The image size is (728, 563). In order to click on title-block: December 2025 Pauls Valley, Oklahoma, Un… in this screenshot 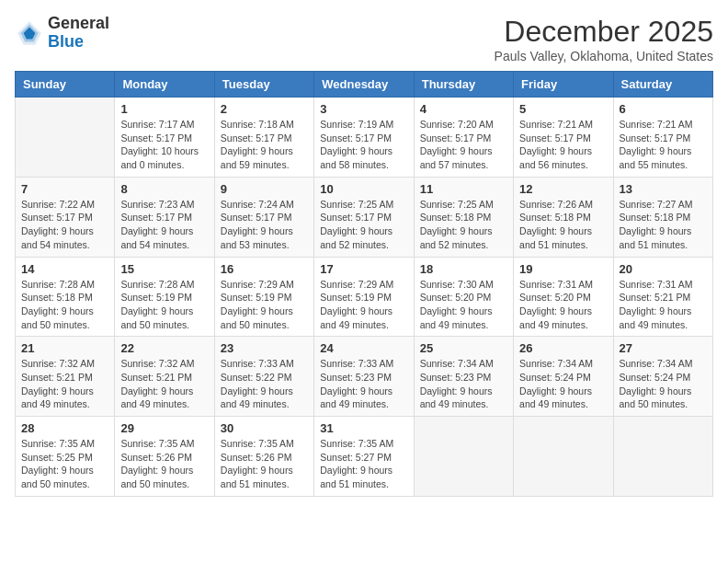, I will do `click(604, 39)`.